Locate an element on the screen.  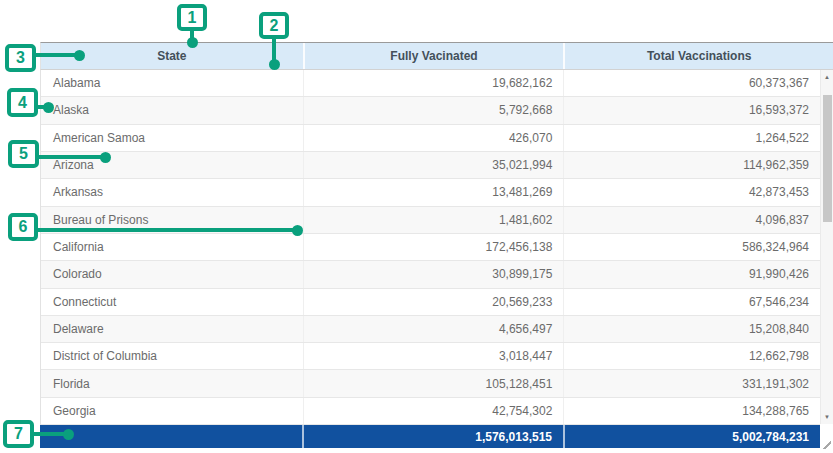
cell-total-vaccinations: 12,662,798 is located at coordinates (692, 356).